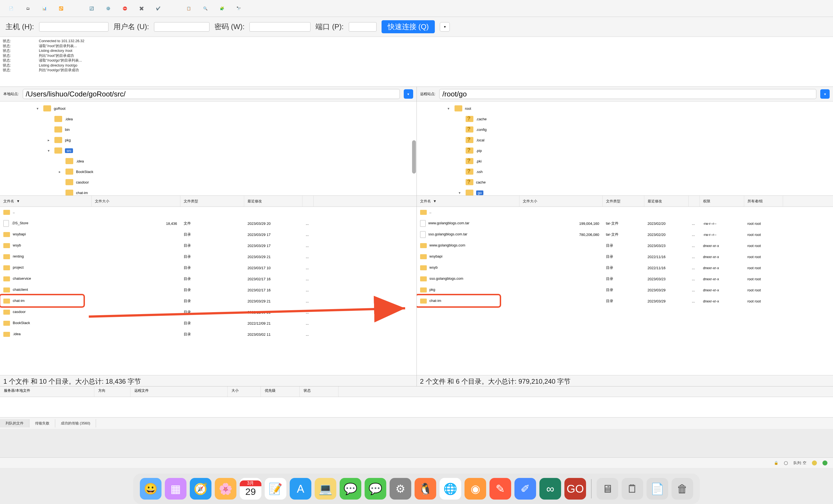 The image size is (833, 504). What do you see at coordinates (239, 8) in the screenshot?
I see `binoculars-icon: 🔭` at bounding box center [239, 8].